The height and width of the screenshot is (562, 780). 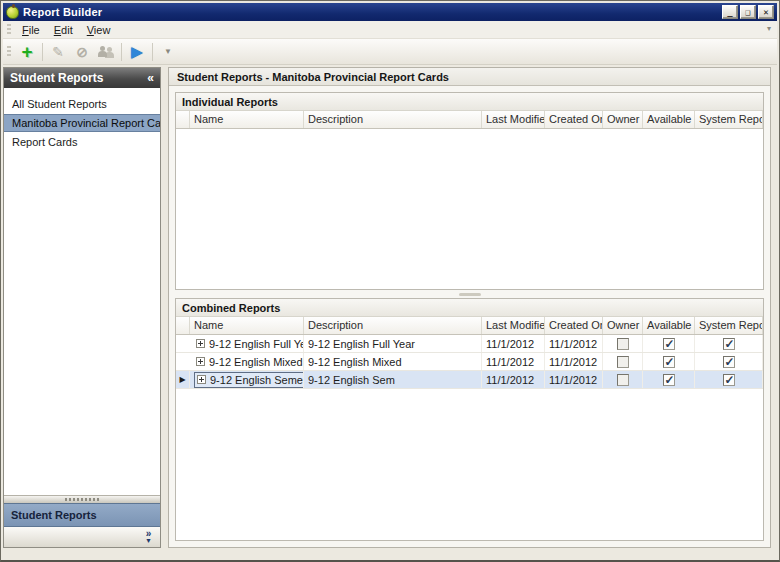 What do you see at coordinates (470, 77) in the screenshot?
I see `page-title: Student Reports - Manitoba Provincial Re…` at bounding box center [470, 77].